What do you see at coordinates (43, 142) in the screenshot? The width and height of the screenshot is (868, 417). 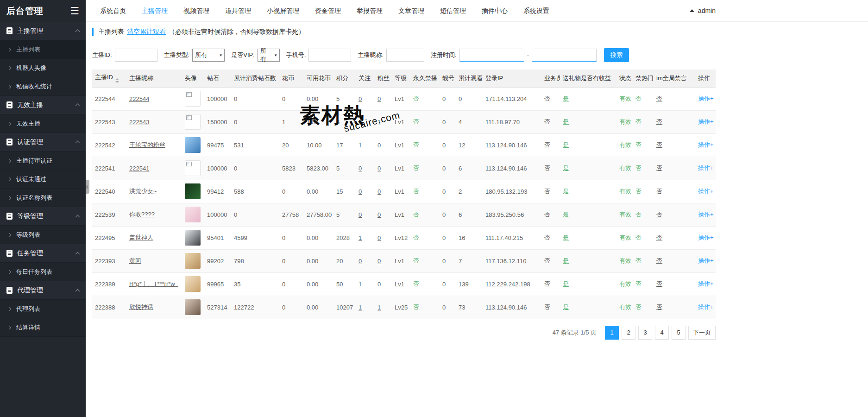 I see `sidebar-section-认证管理: 认证管理` at bounding box center [43, 142].